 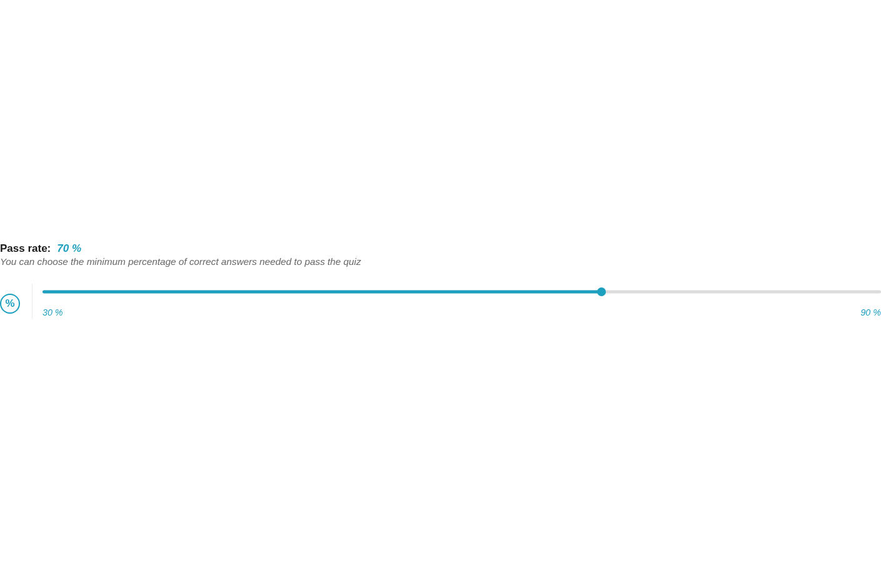 I want to click on slider-min-label: 30 %, so click(x=53, y=312).